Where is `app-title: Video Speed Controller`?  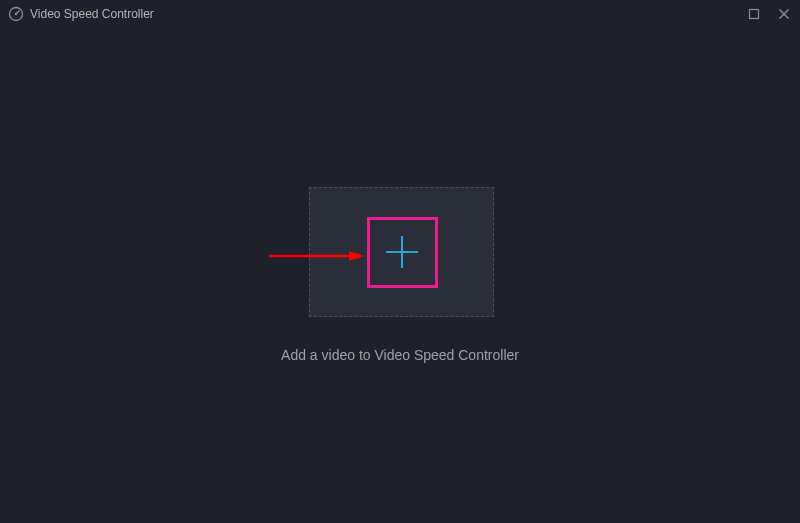 app-title: Video Speed Controller is located at coordinates (92, 14).